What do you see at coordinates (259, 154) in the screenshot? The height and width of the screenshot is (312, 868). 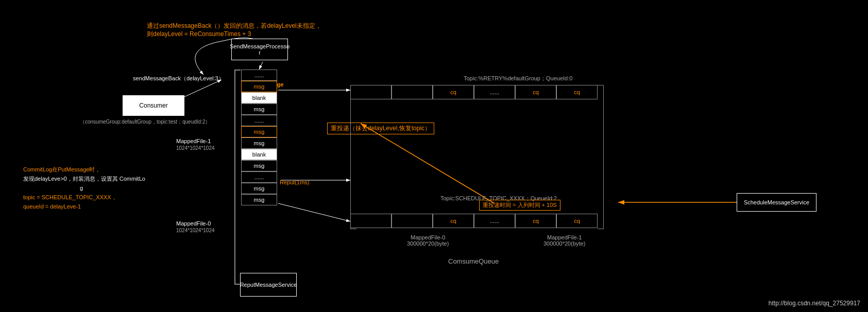 I see `cell-blank-2: blank` at bounding box center [259, 154].